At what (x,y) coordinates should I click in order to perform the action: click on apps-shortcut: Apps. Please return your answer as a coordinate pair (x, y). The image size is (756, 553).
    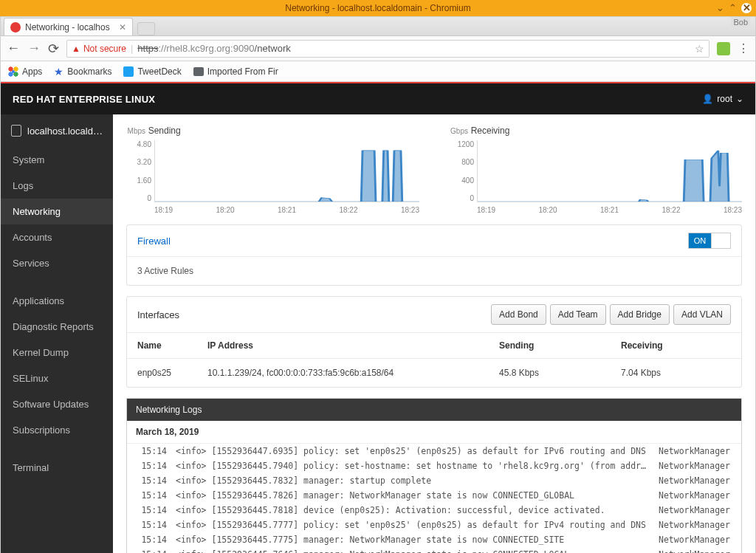
    Looking at the image, I should click on (25, 72).